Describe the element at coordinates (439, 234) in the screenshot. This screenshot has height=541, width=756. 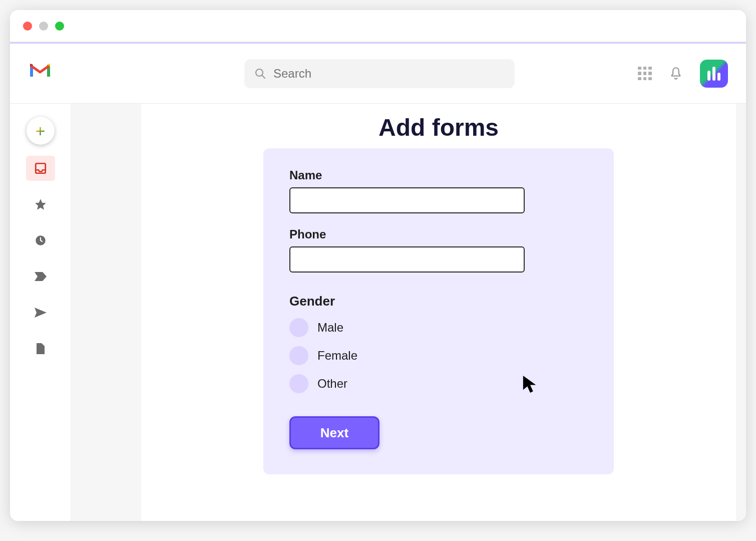
I see `phone-label: Phone` at that location.